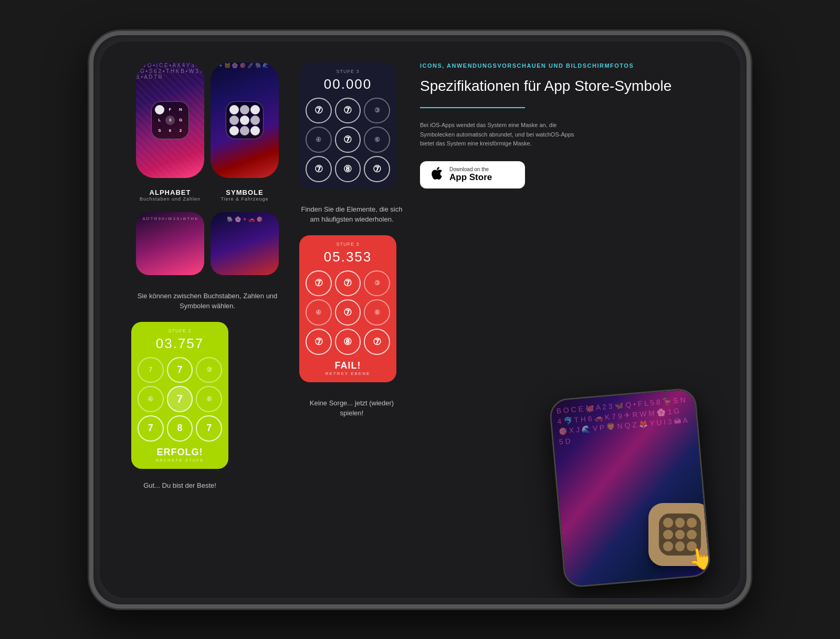  What do you see at coordinates (377, 169) in the screenshot?
I see `dark-btn-9: ⑦` at bounding box center [377, 169].